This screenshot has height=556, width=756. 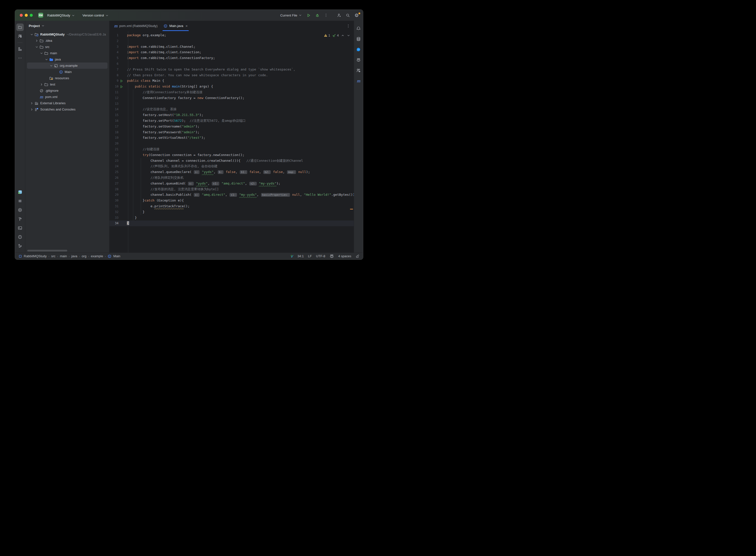 What do you see at coordinates (186, 26) in the screenshot?
I see `close-tab-icon: ×` at bounding box center [186, 26].